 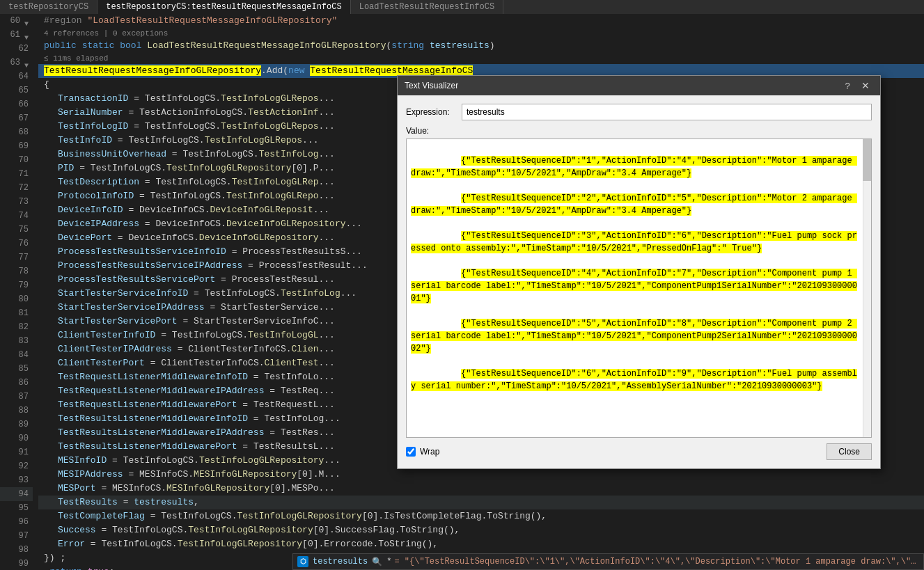 What do you see at coordinates (639, 86) in the screenshot?
I see `dialog-titlebar: Text Visualizer ? ✕` at bounding box center [639, 86].